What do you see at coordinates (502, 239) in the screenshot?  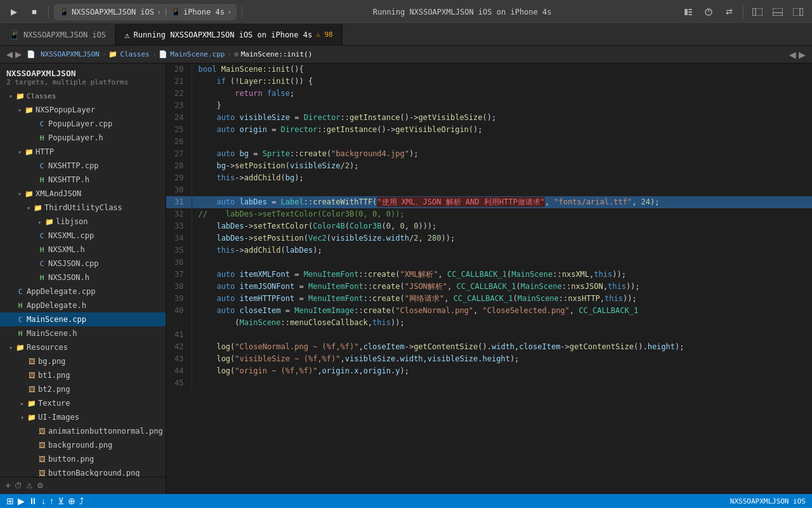 I see `code-line: labDes->setPosition(Vec2(visibleSize.wid…` at bounding box center [502, 239].